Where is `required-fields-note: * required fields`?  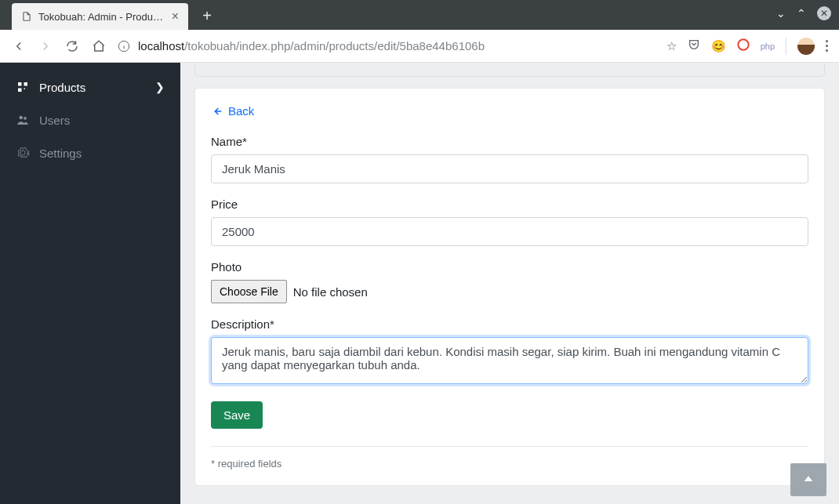 required-fields-note: * required fields is located at coordinates (510, 458).